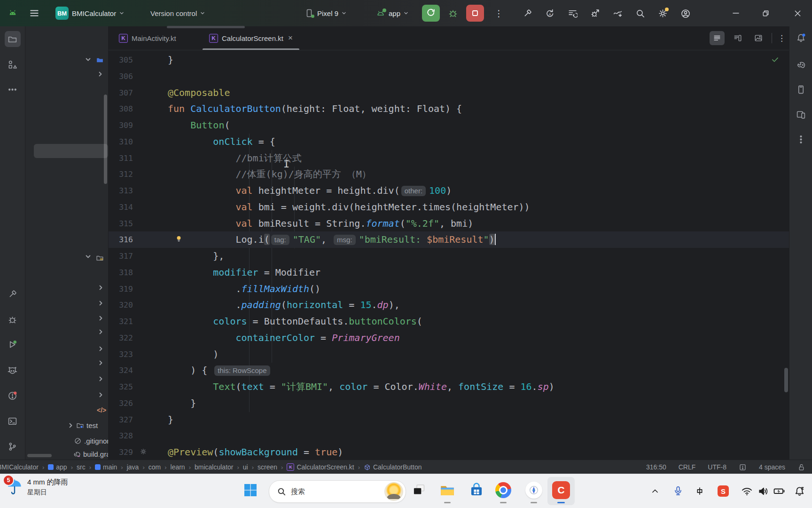  I want to click on more-tool-windows-icon, so click(13, 89).